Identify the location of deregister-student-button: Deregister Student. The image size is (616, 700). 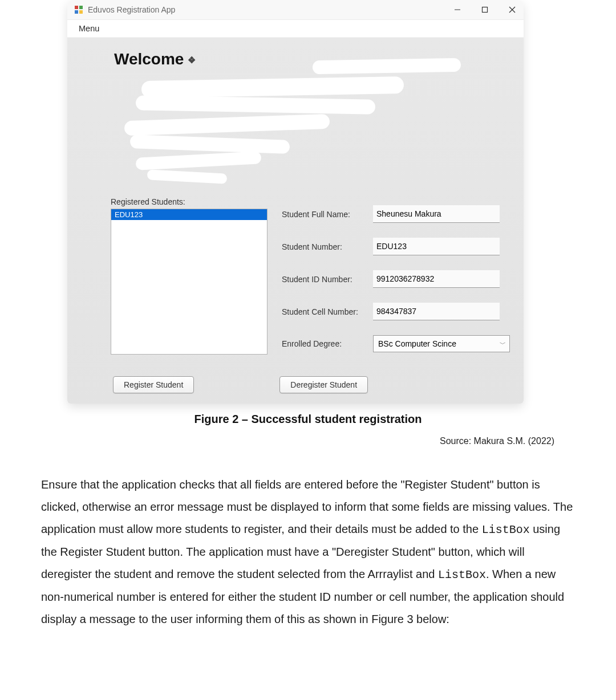
(324, 385).